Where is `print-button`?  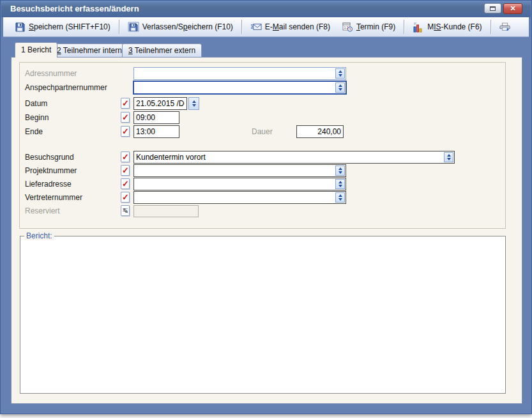
print-button is located at coordinates (505, 27).